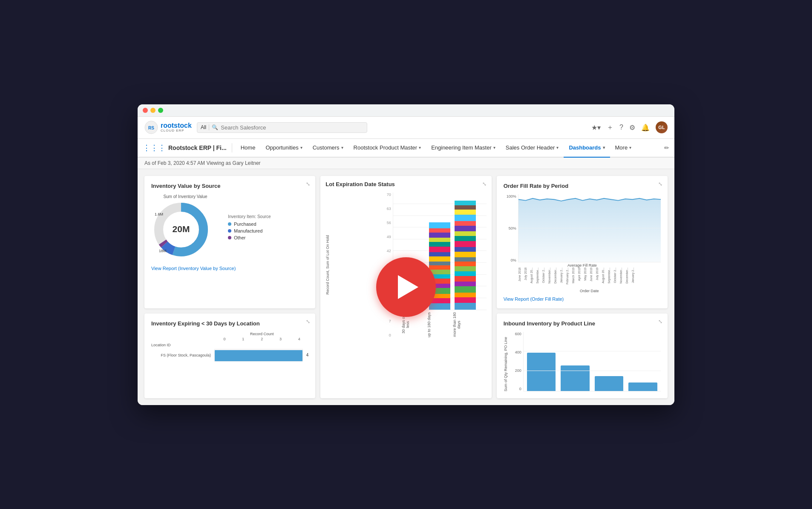 The image size is (812, 509). Describe the element at coordinates (621, 127) in the screenshot. I see `help-icon: ?` at that location.